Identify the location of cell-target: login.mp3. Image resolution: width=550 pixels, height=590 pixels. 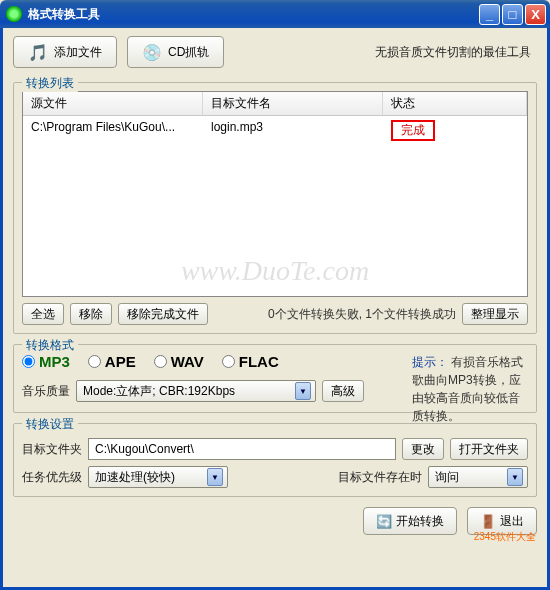
(293, 130).